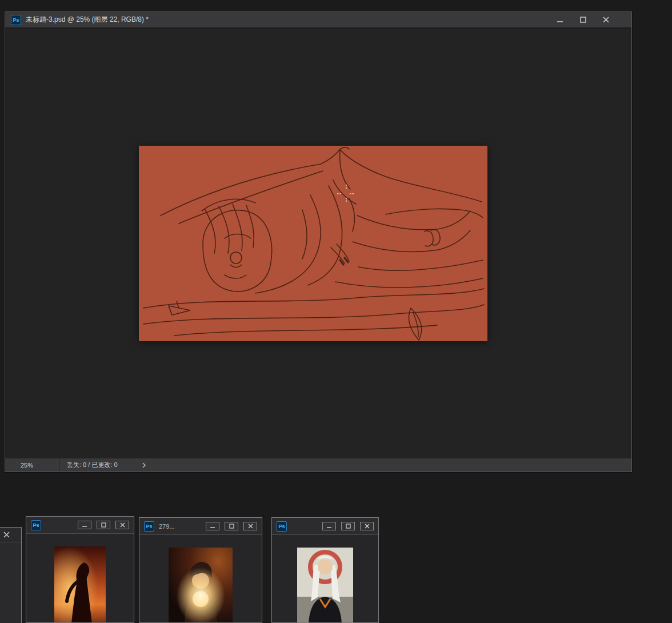  What do you see at coordinates (201, 578) in the screenshot?
I see `floating-window-2-body` at bounding box center [201, 578].